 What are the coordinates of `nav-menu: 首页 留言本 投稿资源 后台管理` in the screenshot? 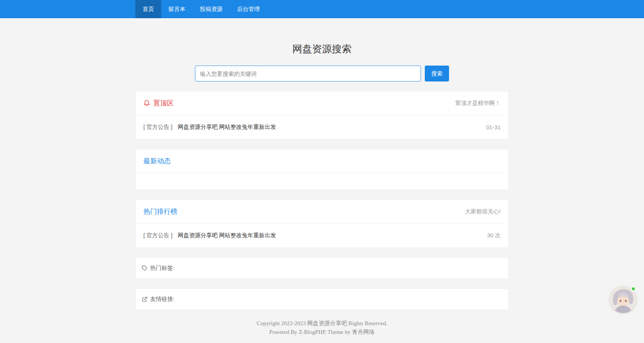 It's located at (322, 9).